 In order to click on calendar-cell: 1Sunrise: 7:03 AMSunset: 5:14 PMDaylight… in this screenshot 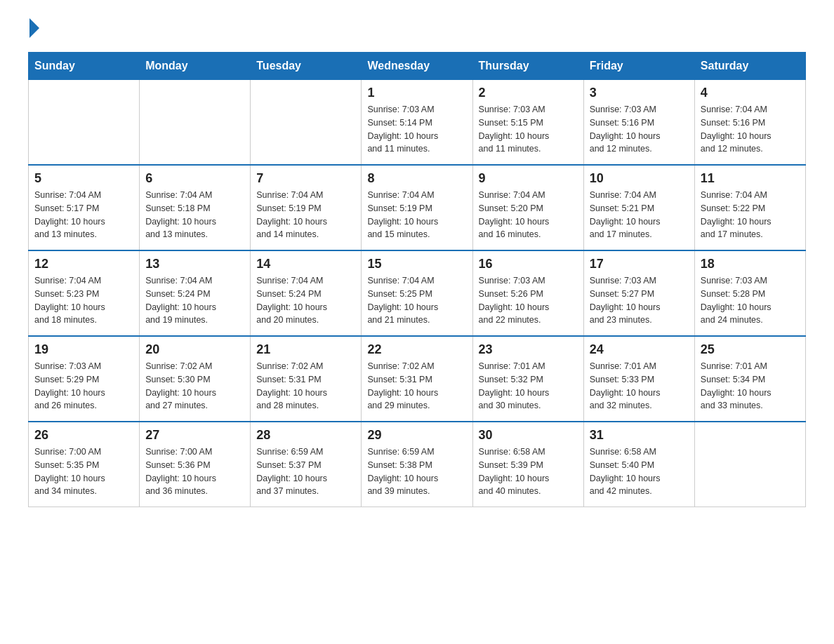, I will do `click(417, 123)`.